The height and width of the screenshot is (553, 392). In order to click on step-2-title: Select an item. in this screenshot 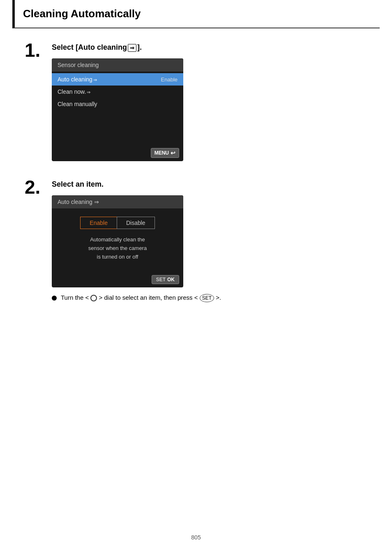, I will do `click(210, 184)`.